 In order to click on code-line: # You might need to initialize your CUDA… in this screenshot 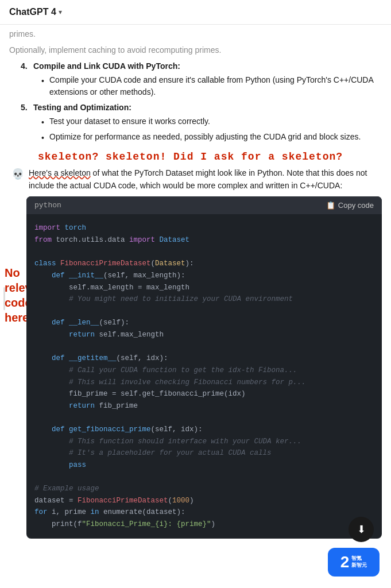, I will do `click(204, 300)`.